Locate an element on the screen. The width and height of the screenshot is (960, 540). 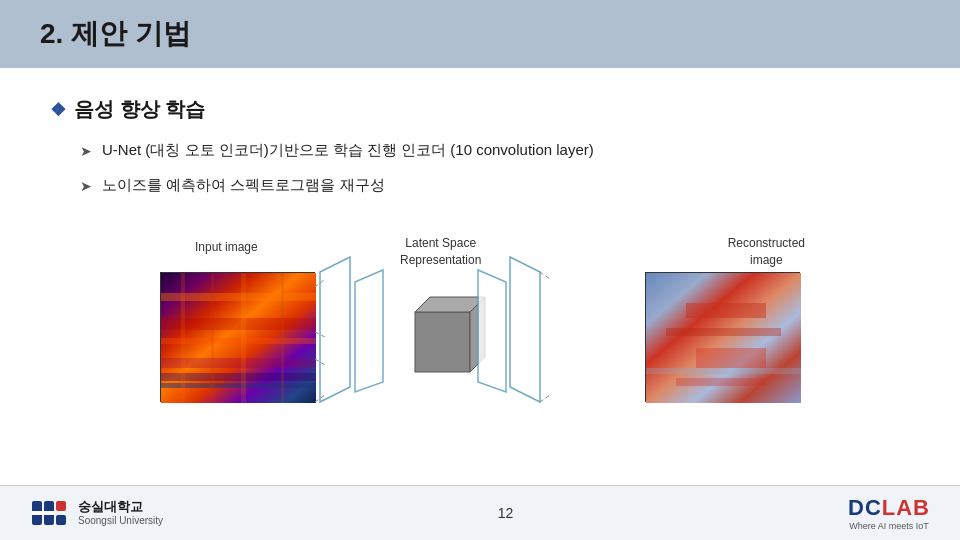
reconstructed-image is located at coordinates (722, 337).